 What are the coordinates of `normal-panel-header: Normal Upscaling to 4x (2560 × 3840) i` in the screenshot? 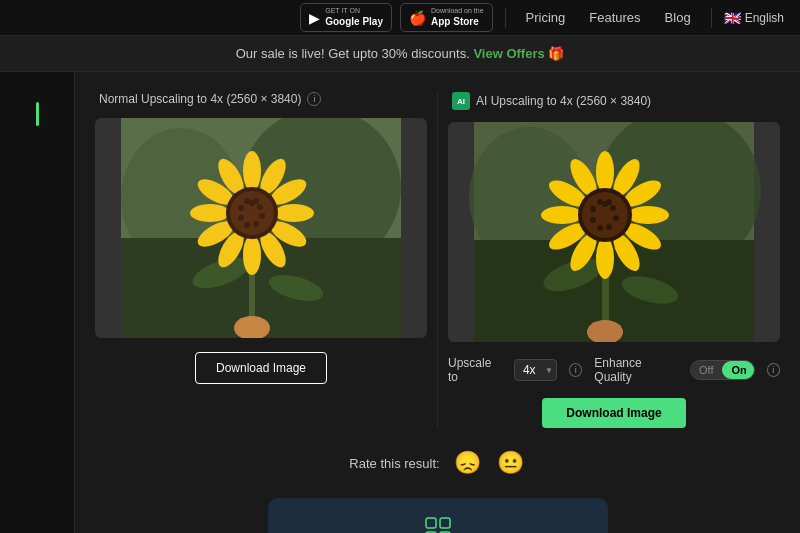 It's located at (208, 99).